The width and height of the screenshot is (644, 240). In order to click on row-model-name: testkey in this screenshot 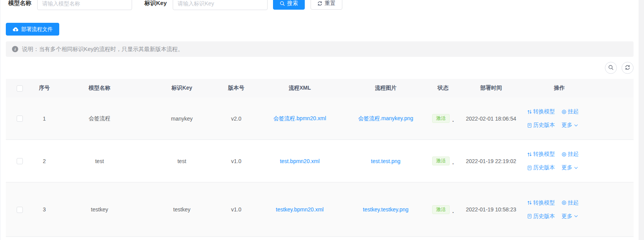, I will do `click(100, 209)`.